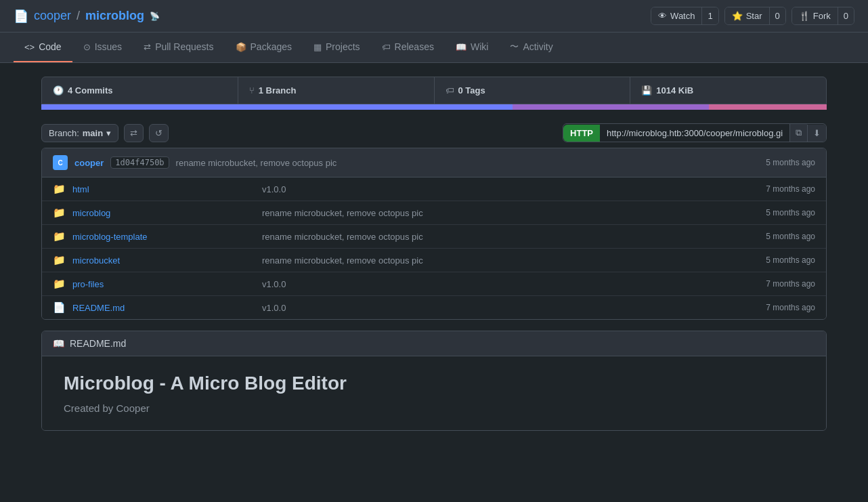  I want to click on file-name-link: pro-files, so click(88, 285).